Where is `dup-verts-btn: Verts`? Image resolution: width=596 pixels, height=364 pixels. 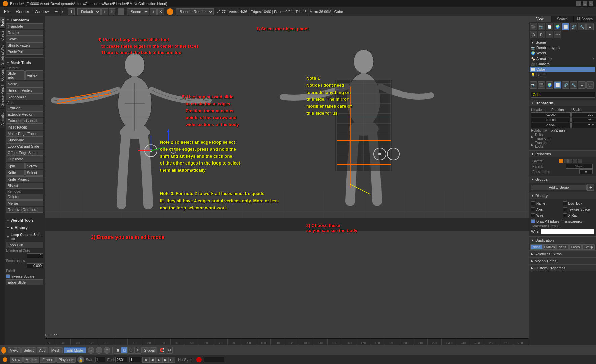
dup-verts-btn: Verts is located at coordinates (562, 247).